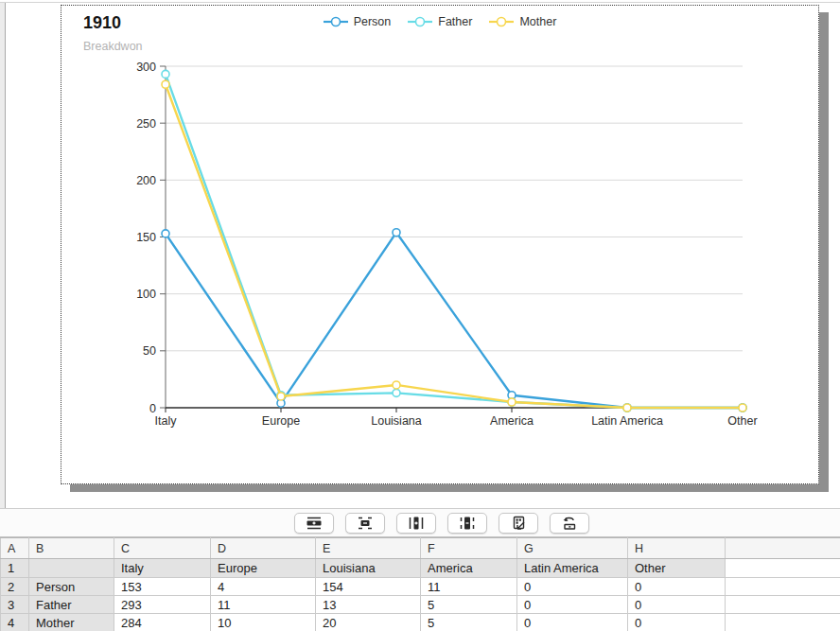  I want to click on window-top-divider, so click(420, 2).